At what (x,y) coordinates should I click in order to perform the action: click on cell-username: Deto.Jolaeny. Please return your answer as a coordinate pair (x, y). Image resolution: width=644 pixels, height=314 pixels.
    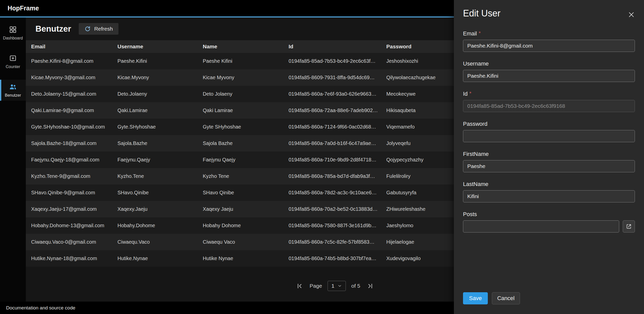
    Looking at the image, I should click on (155, 94).